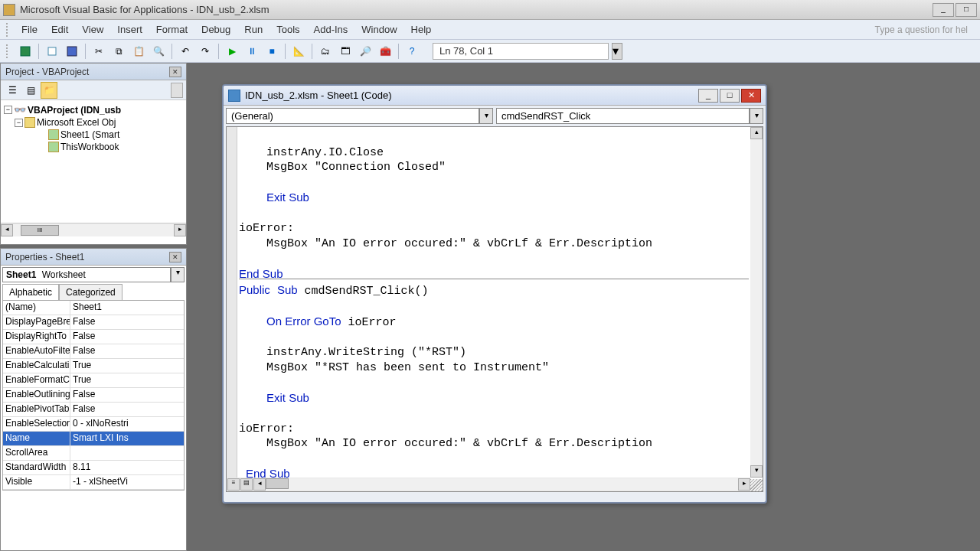 The image size is (980, 551). Describe the element at coordinates (52, 51) in the screenshot. I see `insert-module-icon` at that location.